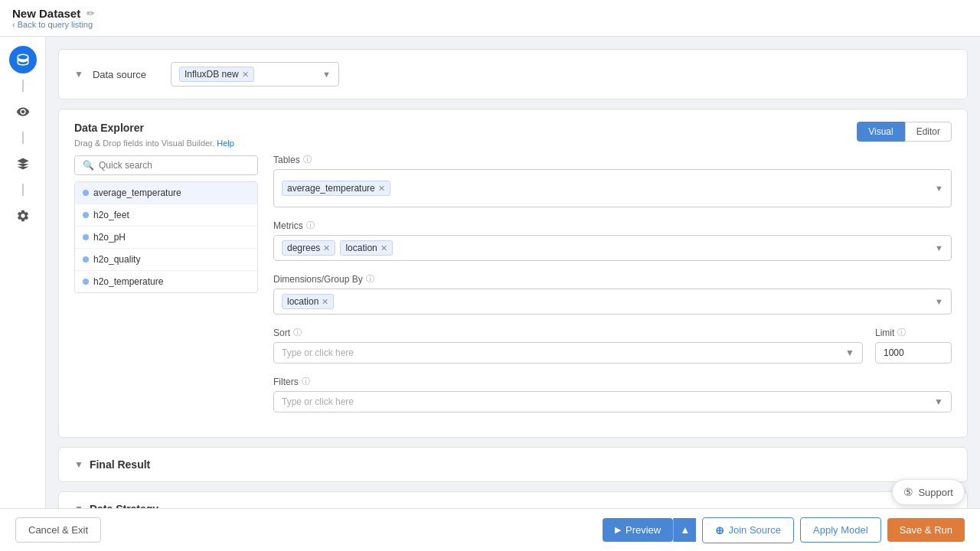 This screenshot has height=551, width=980. I want to click on remove-table-icon: ✕, so click(381, 188).